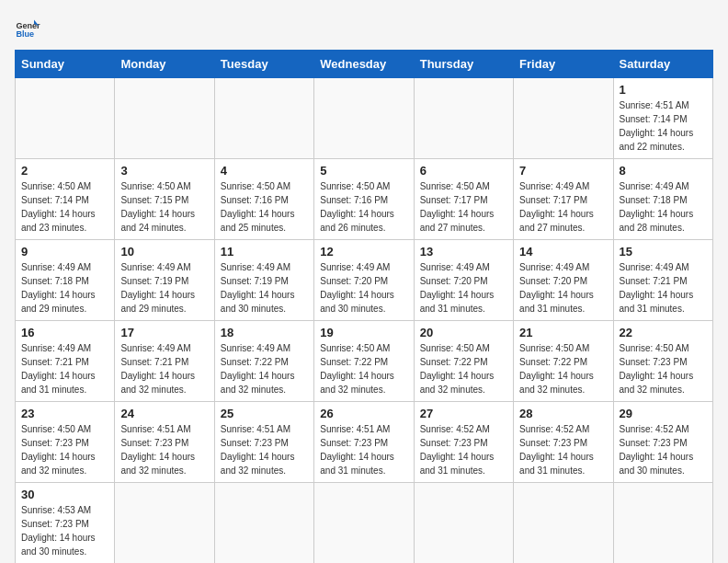  Describe the element at coordinates (563, 442) in the screenshot. I see `calendar-cell: 28Sunrise: 4:52 AM Sunset: 7:23 PM Dayli…` at that location.